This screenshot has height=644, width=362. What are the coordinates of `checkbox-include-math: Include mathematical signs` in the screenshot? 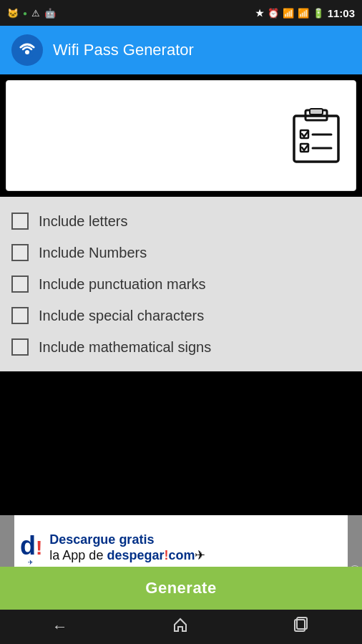 It's located at (181, 347).